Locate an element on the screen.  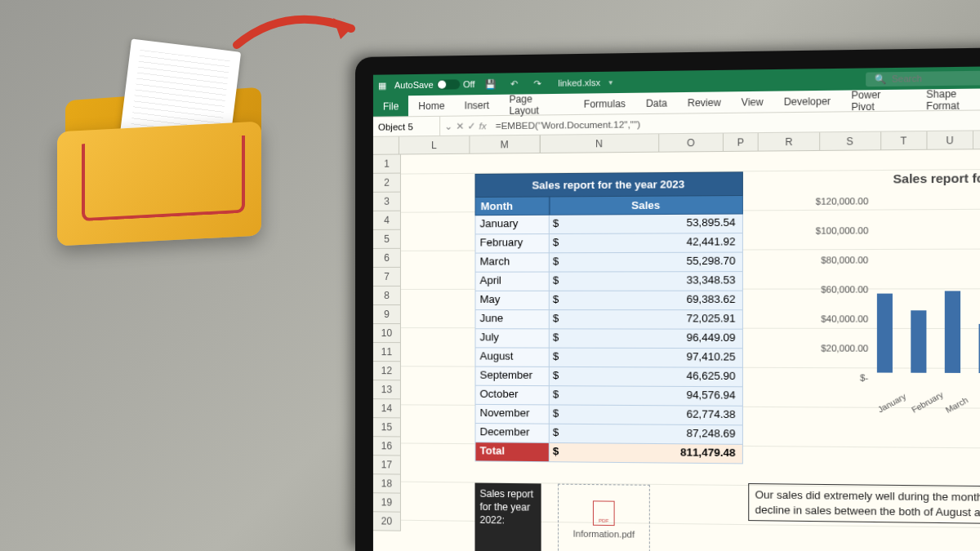
row-header: 9 is located at coordinates (387, 315).